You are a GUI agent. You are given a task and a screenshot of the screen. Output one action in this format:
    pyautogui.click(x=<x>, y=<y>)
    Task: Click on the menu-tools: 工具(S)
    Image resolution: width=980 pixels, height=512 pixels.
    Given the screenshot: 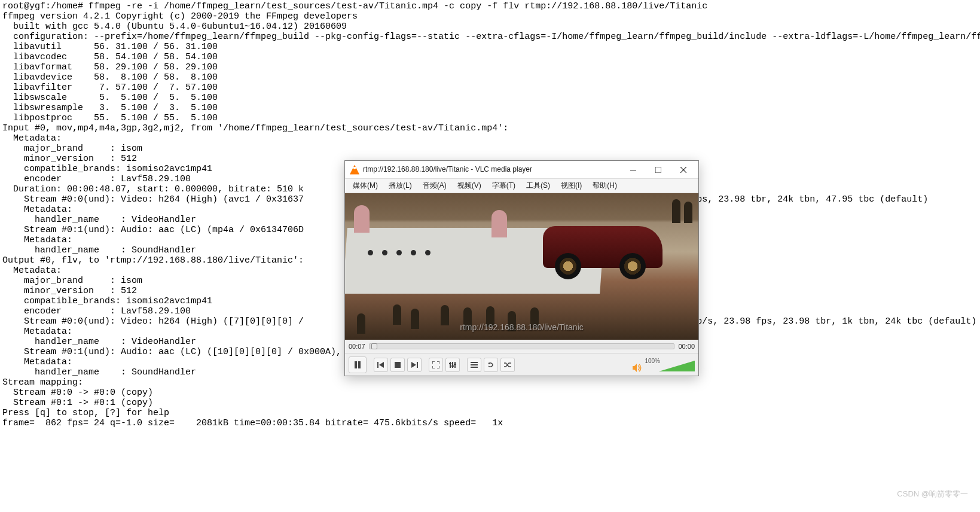 What is the action you would take?
    pyautogui.click(x=538, y=185)
    